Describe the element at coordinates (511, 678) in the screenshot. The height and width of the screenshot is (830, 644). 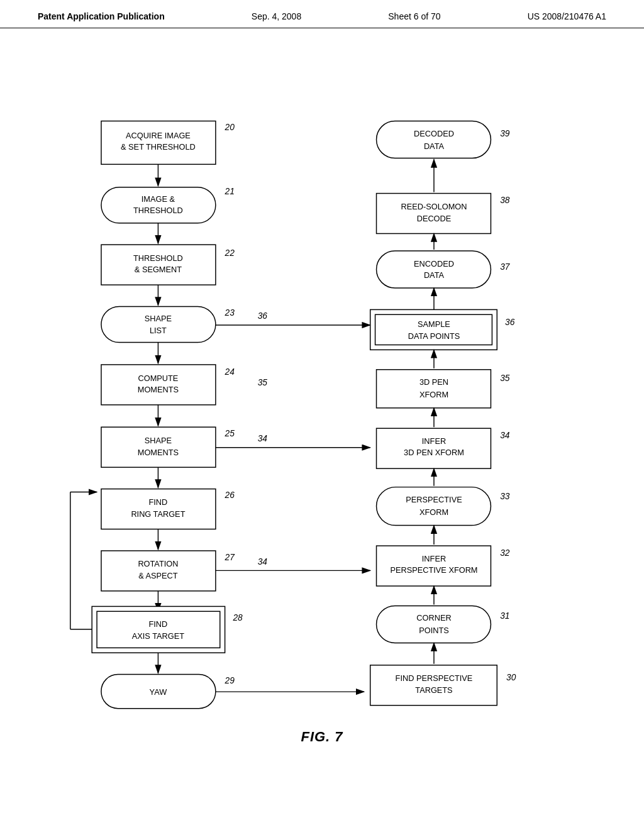
I see `node-30-ref: 30` at that location.